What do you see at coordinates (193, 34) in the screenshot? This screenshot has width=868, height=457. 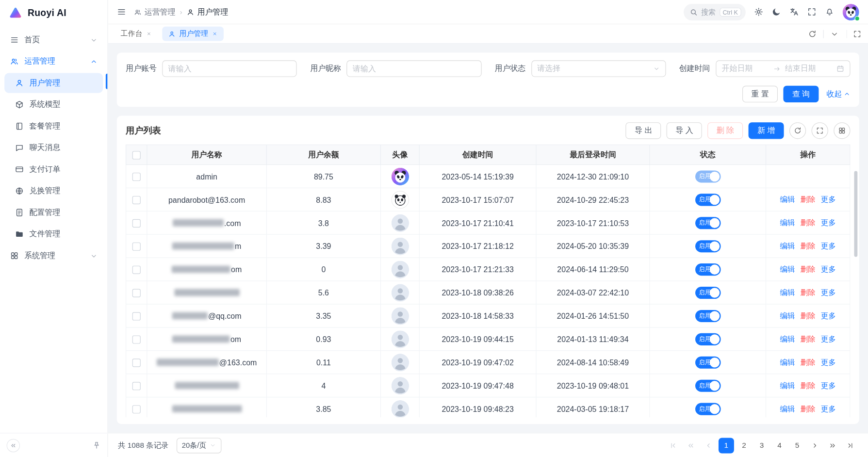 I see `tab-users: 用户管理` at bounding box center [193, 34].